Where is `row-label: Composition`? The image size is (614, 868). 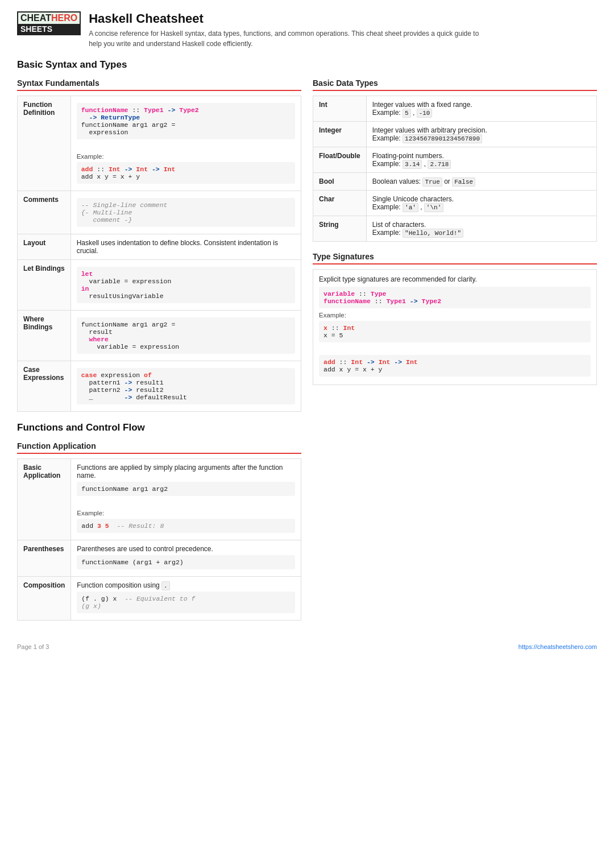
row-label: Composition is located at coordinates (44, 598).